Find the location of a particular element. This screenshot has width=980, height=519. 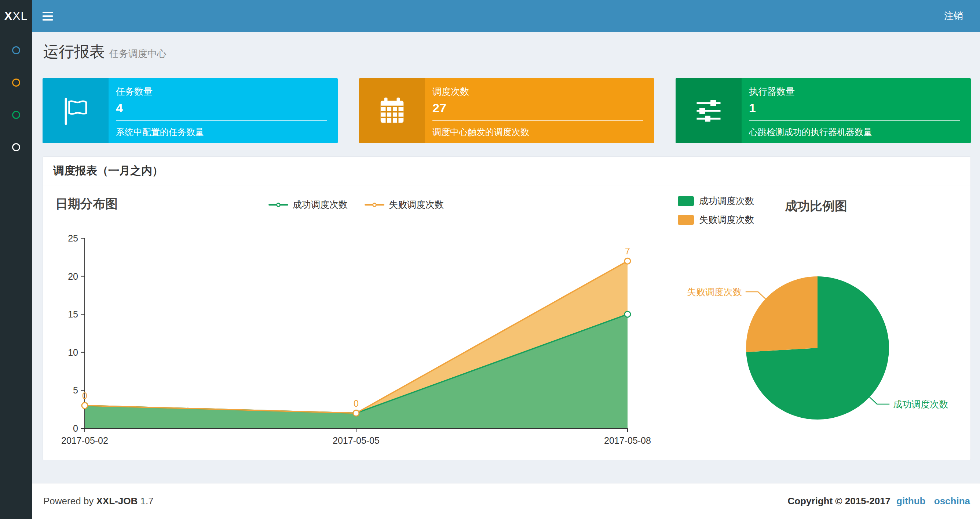

stat-value: 1 is located at coordinates (854, 108).